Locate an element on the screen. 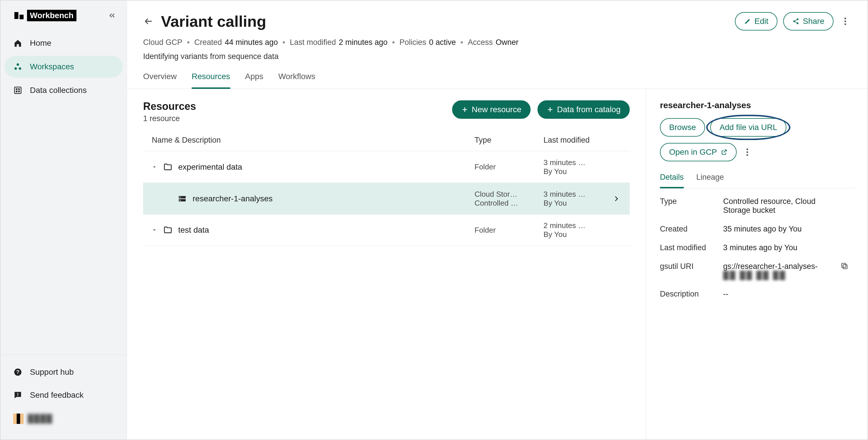 Image resolution: width=868 pixels, height=440 pixels. workspaces-icon is located at coordinates (18, 67).